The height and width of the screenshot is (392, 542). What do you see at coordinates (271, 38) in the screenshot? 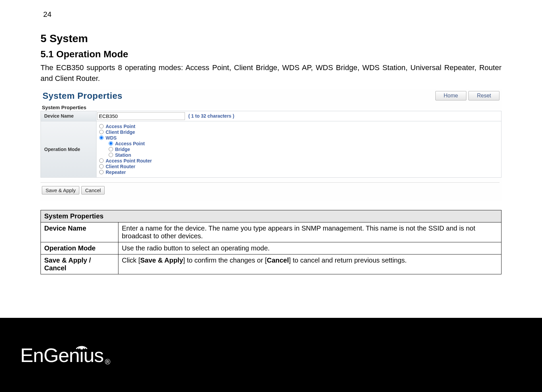
I see `heading-system: 5 System` at bounding box center [271, 38].